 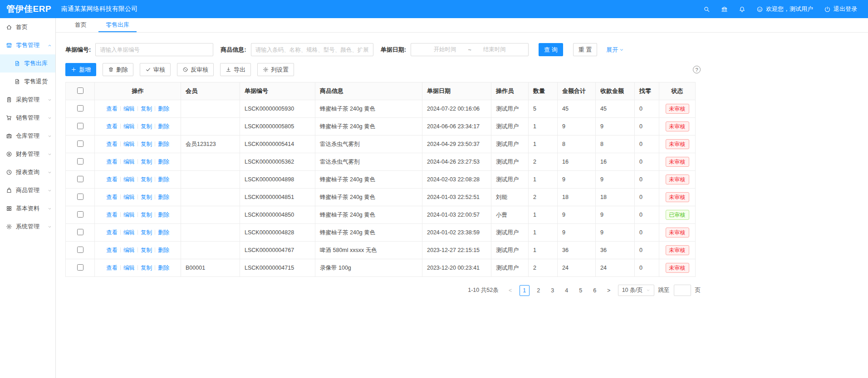 What do you see at coordinates (28, 63) in the screenshot?
I see `sidebar-item-retail-outbound: 零售出库` at bounding box center [28, 63].